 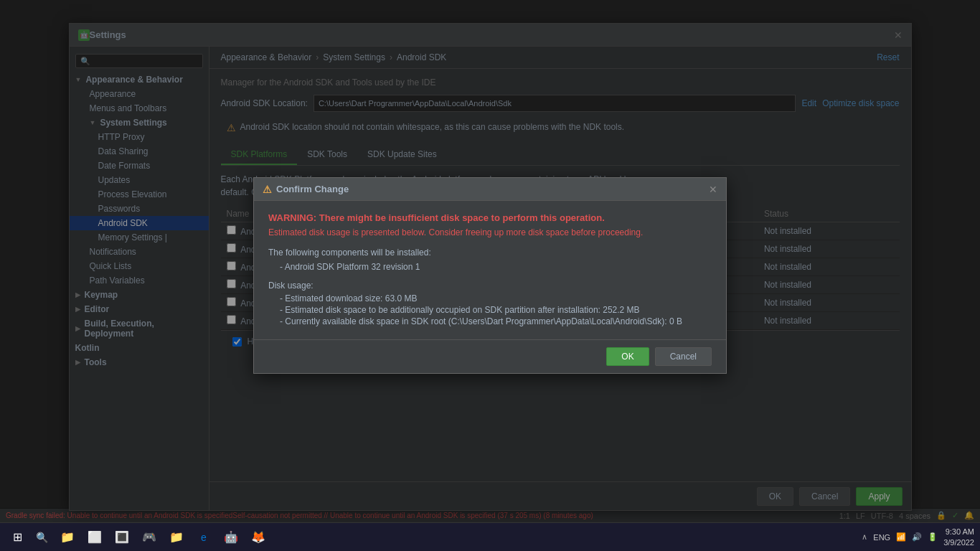 I want to click on confirm-warning-icon: ⚠, so click(x=267, y=189).